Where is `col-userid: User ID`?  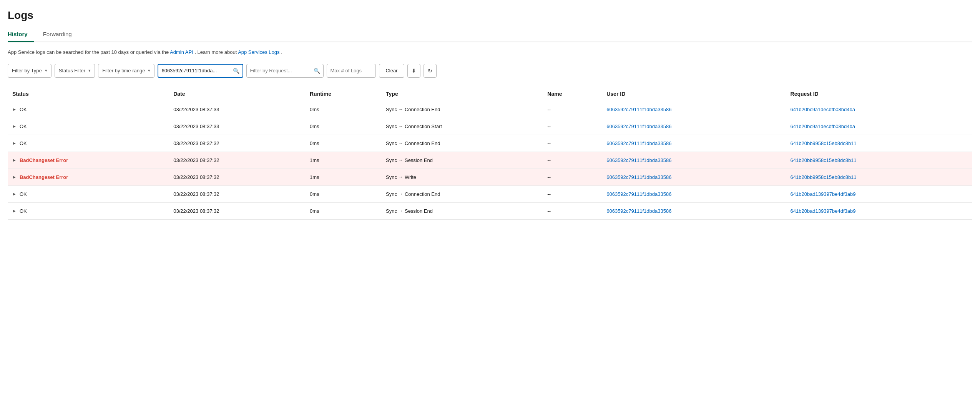 col-userid: User ID is located at coordinates (694, 94).